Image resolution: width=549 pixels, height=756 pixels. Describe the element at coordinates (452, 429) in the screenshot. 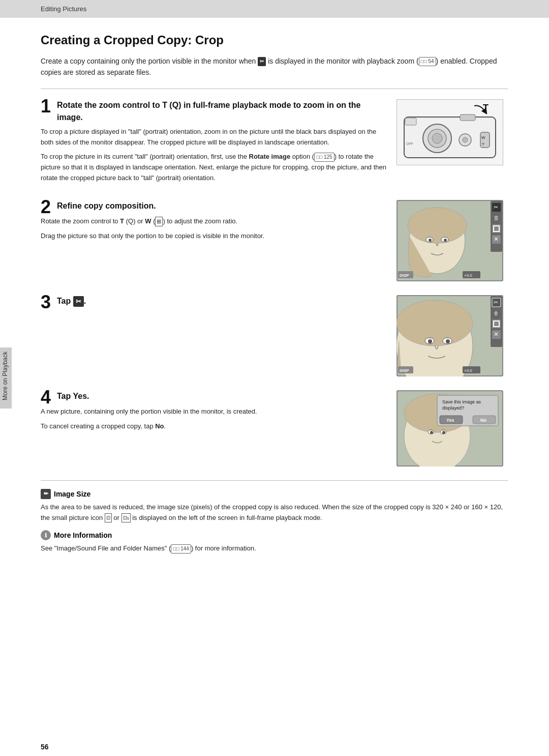

I see `step-4-illustration: Save this image as displayed? Yes No` at that location.